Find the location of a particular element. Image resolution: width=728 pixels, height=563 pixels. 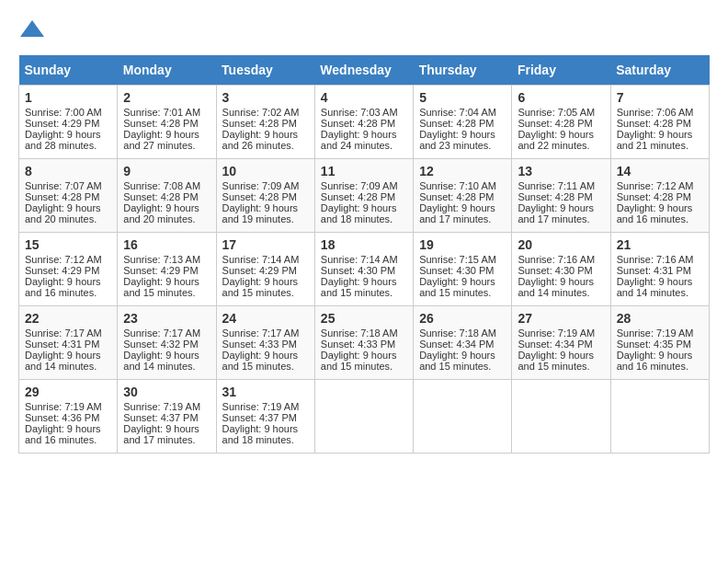

day-info-line: Sunset: 4:32 PM is located at coordinates (166, 344).